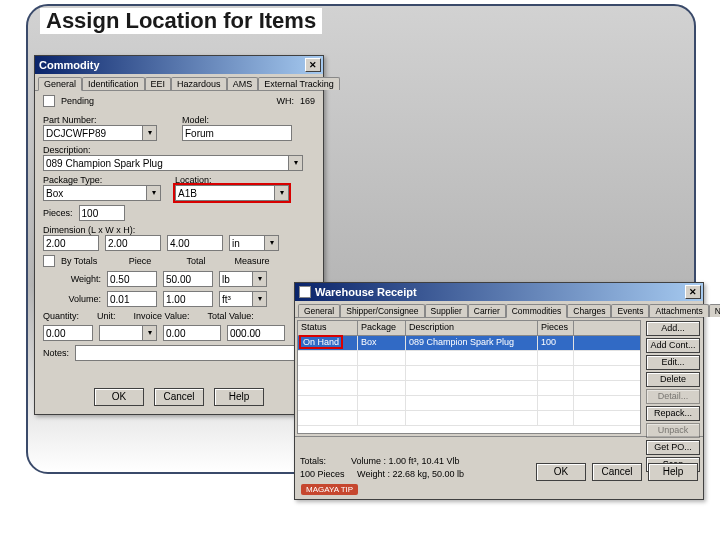  I want to click on tab-external-tracking: External Tracking, so click(299, 84).